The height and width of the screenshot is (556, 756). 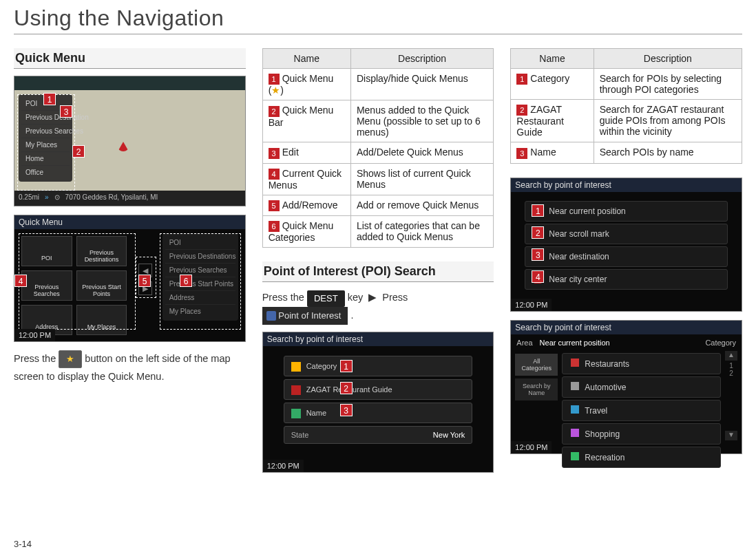 What do you see at coordinates (379, 148) in the screenshot?
I see `quick-menu-table: Name Description 1Quick Menu (★) Display…` at bounding box center [379, 148].